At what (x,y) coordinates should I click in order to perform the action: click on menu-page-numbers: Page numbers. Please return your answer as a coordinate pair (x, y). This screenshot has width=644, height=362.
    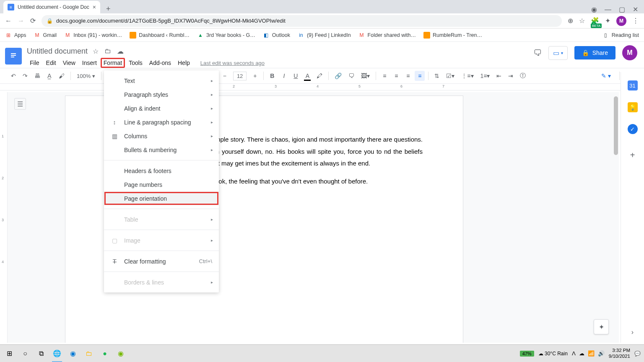
    Looking at the image, I should click on (161, 184).